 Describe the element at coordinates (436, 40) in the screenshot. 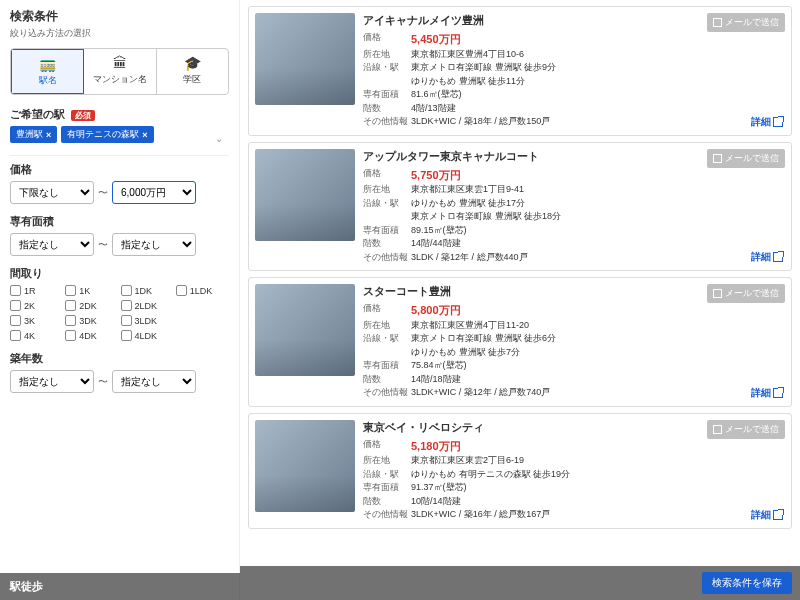

I see `listing-price: 5,450万円` at that location.